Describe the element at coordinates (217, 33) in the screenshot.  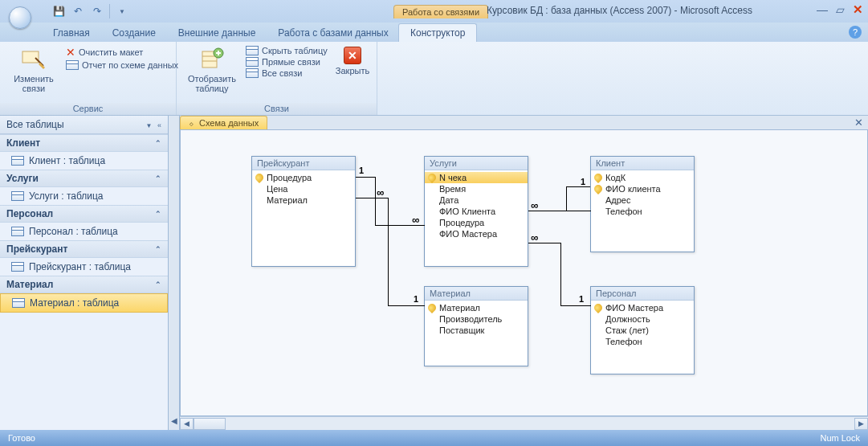
I see `tab-external-data: Внешние данные` at that location.